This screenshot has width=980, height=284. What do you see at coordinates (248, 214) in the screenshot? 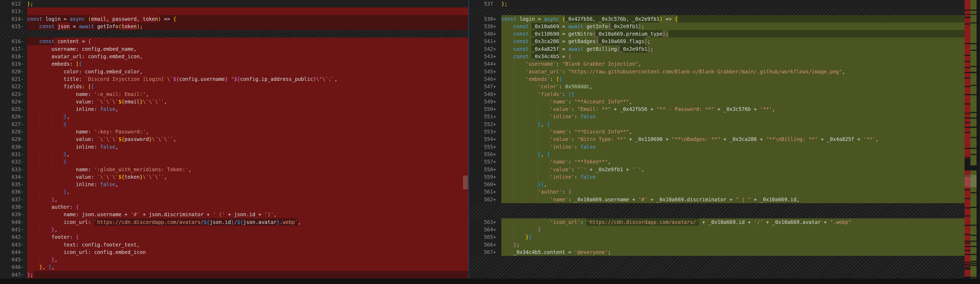
I see `code-text: name: json.username + '#' + json.discrim…` at bounding box center [248, 214].